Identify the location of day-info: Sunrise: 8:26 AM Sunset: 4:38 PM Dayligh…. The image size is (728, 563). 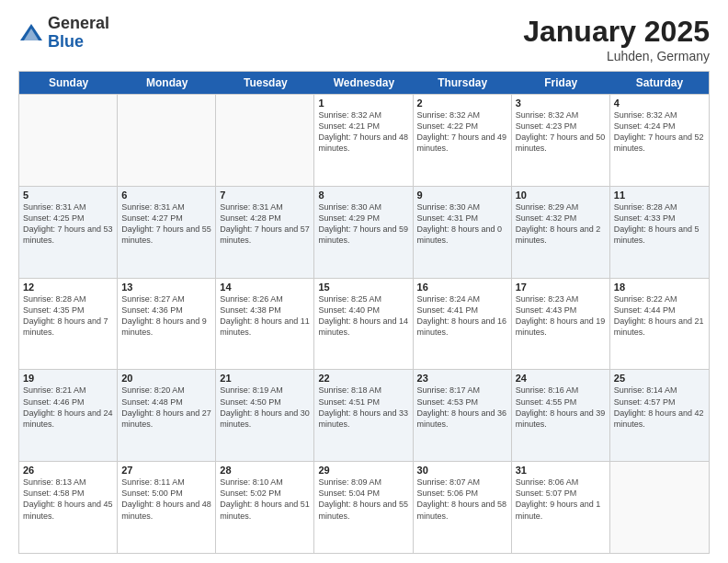
(265, 316).